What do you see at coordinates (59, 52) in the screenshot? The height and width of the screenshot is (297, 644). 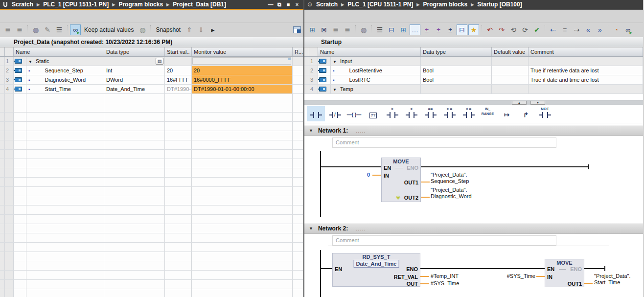 I see `column-header: Name` at bounding box center [59, 52].